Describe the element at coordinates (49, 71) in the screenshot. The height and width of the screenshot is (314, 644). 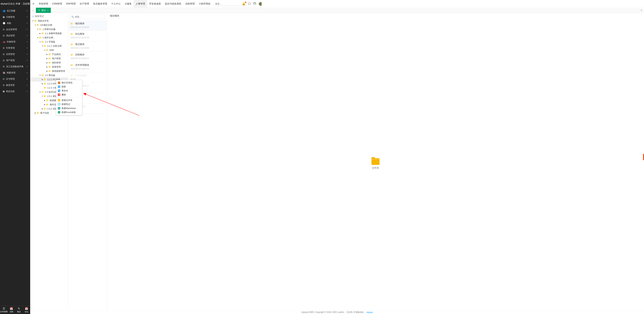
I see `tree-row-12: ▶📁角色权限管理` at that location.